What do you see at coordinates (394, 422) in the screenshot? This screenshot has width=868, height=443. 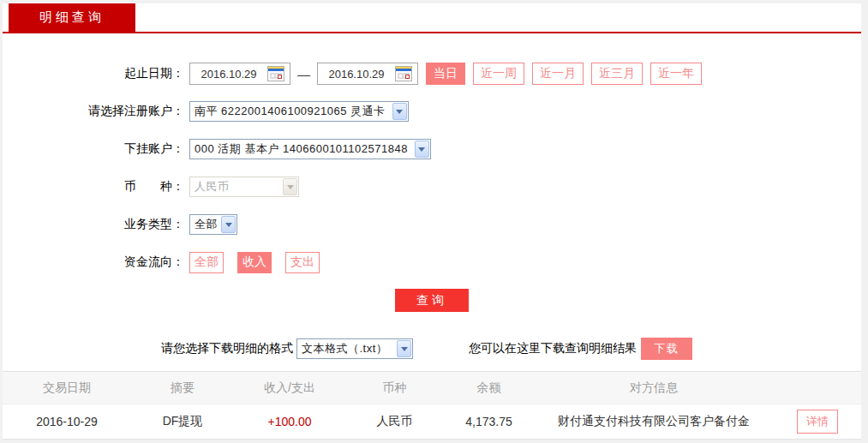 I see `cell-currency: 人民币` at bounding box center [394, 422].